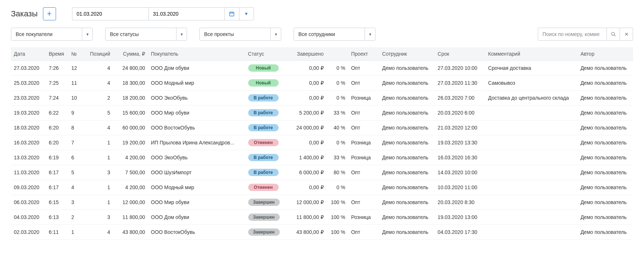  Describe the element at coordinates (532, 98) in the screenshot. I see `cell-comment: Доставка до центрального склада` at that location.